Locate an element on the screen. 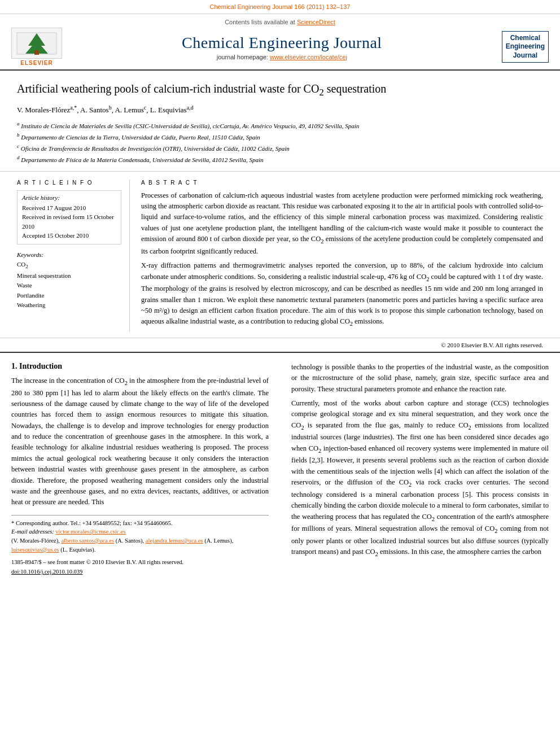 The width and height of the screenshot is (560, 747). introduction-heading: 1. Introduction is located at coordinates (140, 366).